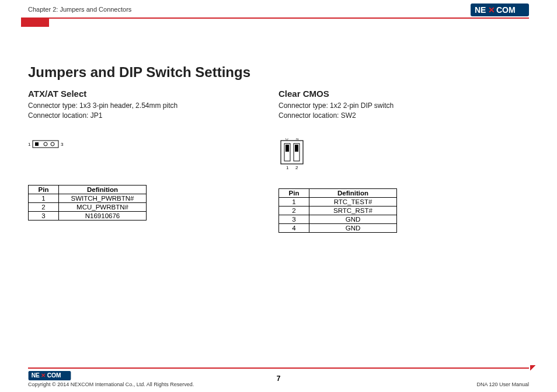  I want to click on page-footer: NE ✕ COM Copyright © 2014 NEXCOM Interna…, so click(278, 377).